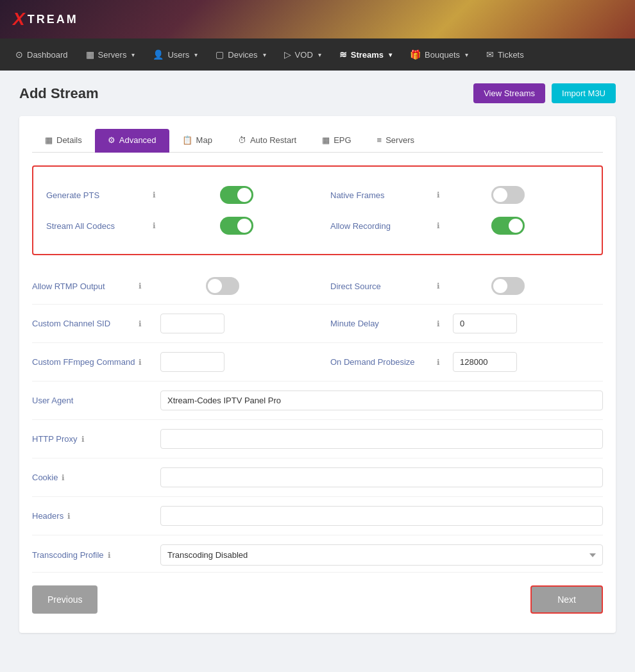  What do you see at coordinates (439, 362) in the screenshot?
I see `on-demand-probesize-info-icon: ℹ` at bounding box center [439, 362].